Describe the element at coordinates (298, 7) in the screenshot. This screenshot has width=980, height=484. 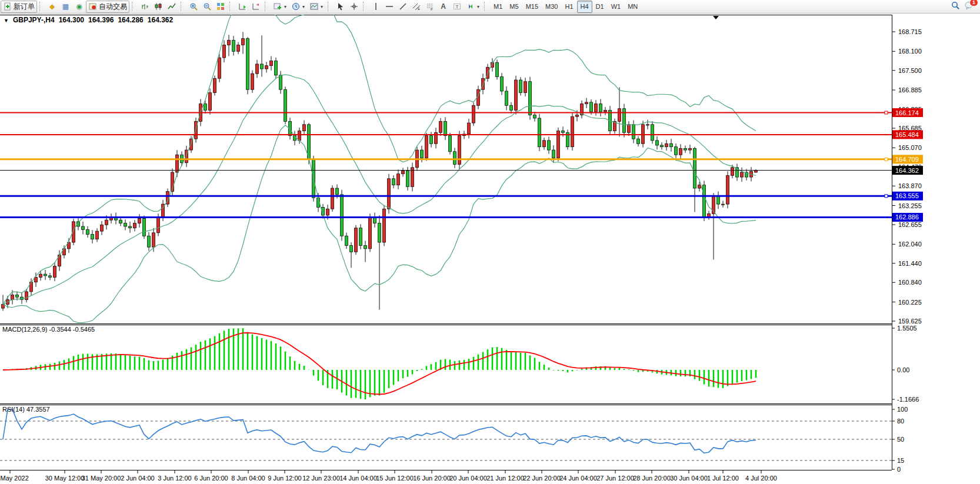
I see `periods-button: ▾` at that location.